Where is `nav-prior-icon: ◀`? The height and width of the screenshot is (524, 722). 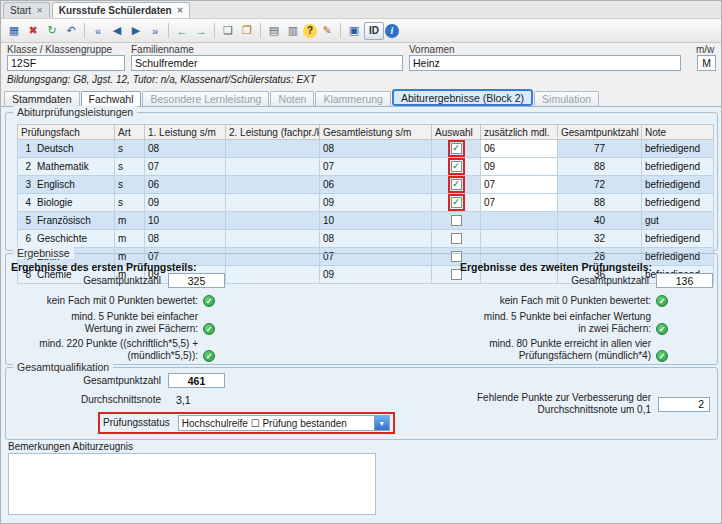
nav-prior-icon: ◀ is located at coordinates (117, 31).